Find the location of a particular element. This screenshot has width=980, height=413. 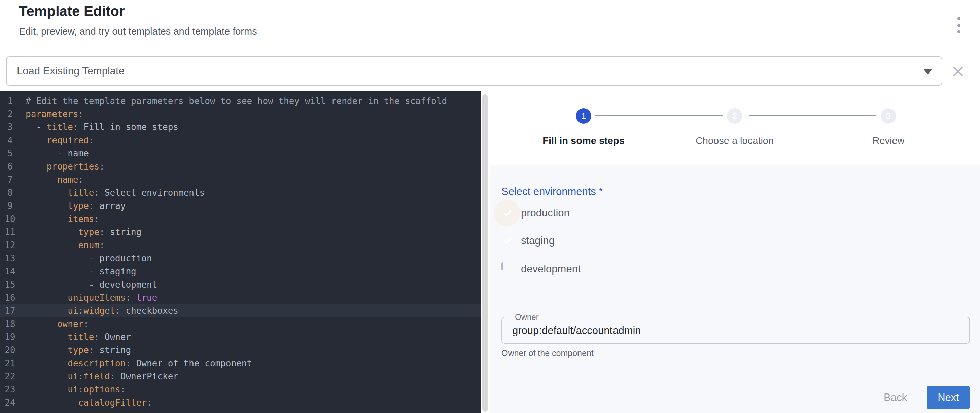

editor-line: 6 properties: is located at coordinates (240, 167).